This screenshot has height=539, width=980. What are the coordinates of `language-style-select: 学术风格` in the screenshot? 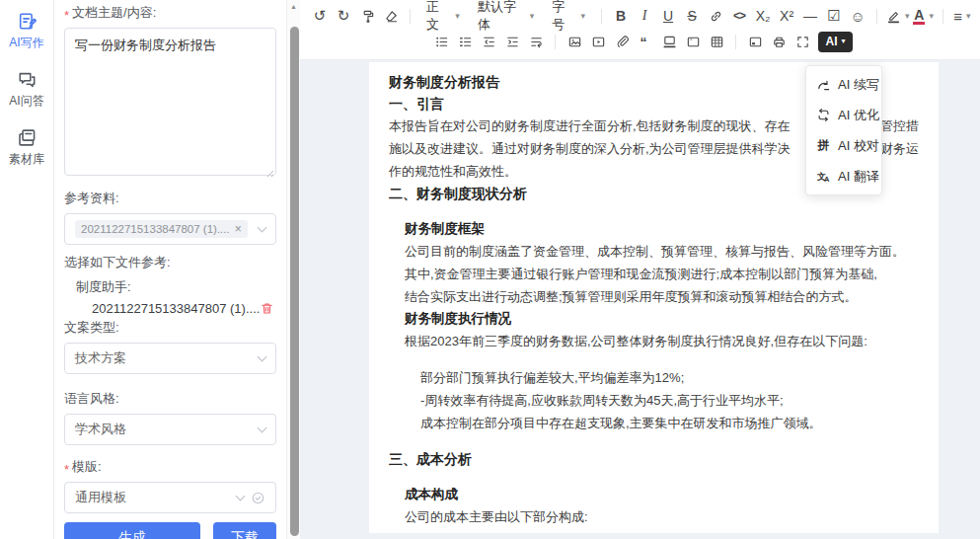 It's located at (170, 429).